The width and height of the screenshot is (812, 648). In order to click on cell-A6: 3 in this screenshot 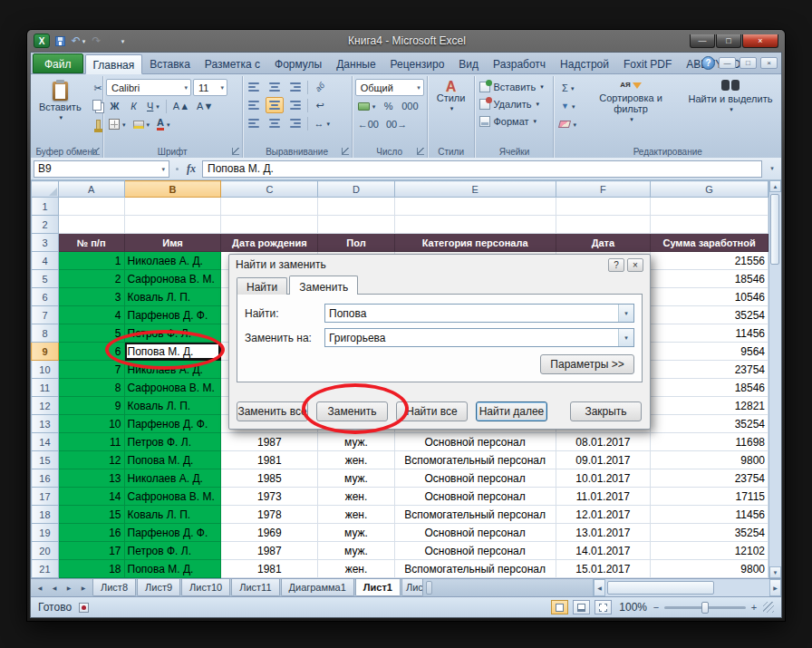, I will do `click(91, 297)`.